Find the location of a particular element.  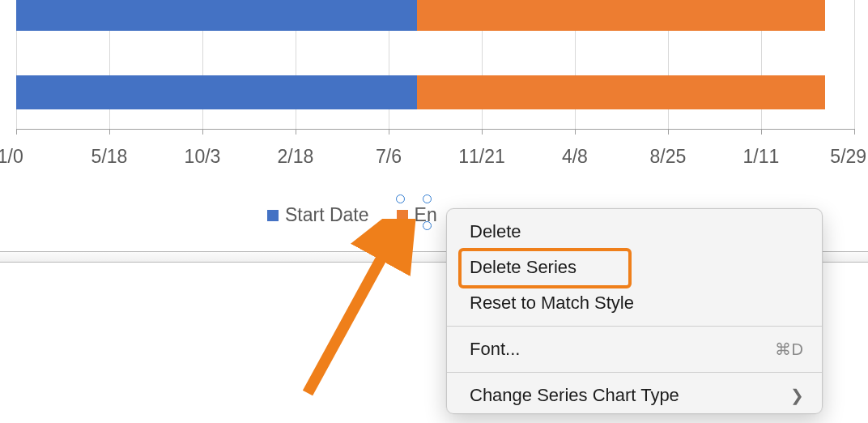

legend-label: En is located at coordinates (426, 216).